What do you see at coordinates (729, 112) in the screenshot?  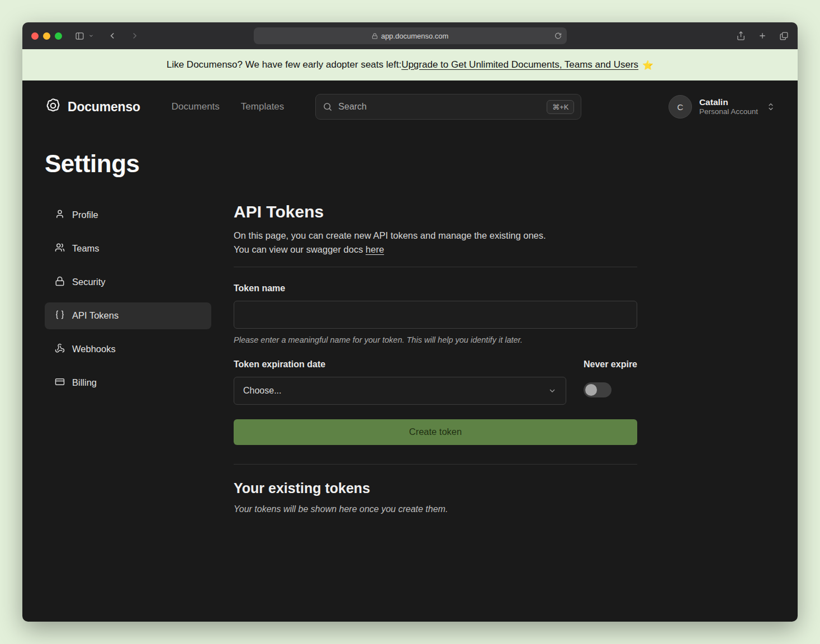 I see `user-account-type: Personal Account` at bounding box center [729, 112].